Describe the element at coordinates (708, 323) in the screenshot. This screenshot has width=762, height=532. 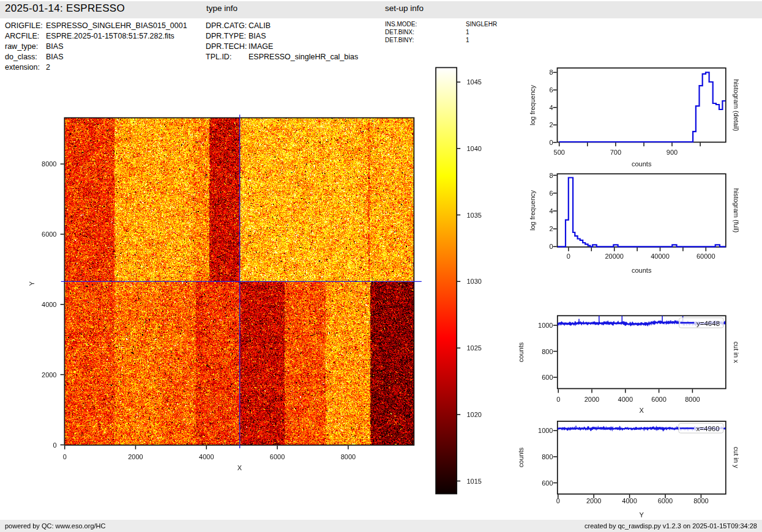
I see `svg-text: y=4648` at that location.